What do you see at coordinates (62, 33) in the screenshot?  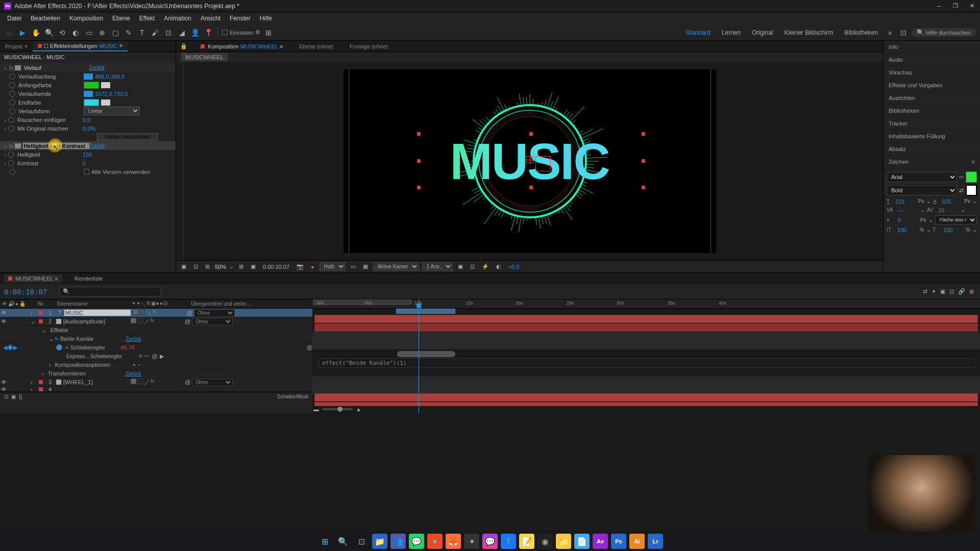 I see `orbit-tool-icon: ⟲` at bounding box center [62, 33].